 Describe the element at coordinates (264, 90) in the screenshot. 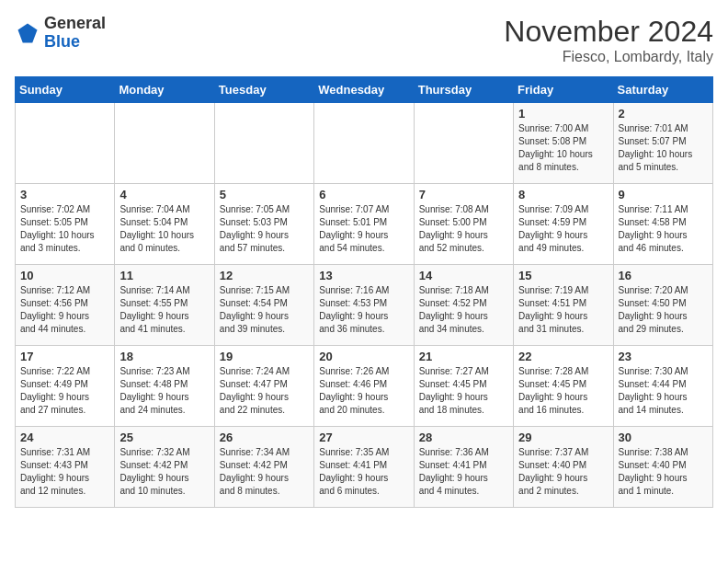

I see `col-header-tuesday: Tuesday` at that location.